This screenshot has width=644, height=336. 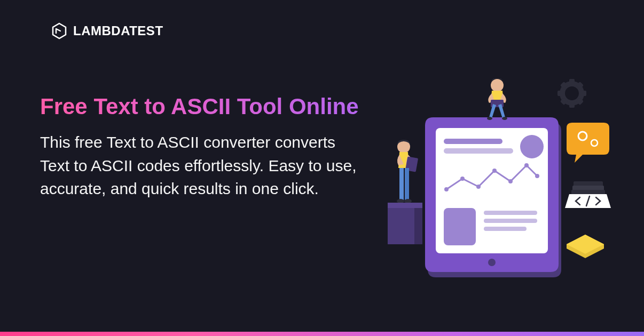 What do you see at coordinates (588, 143) in the screenshot?
I see `settings-bubble-icon` at bounding box center [588, 143].